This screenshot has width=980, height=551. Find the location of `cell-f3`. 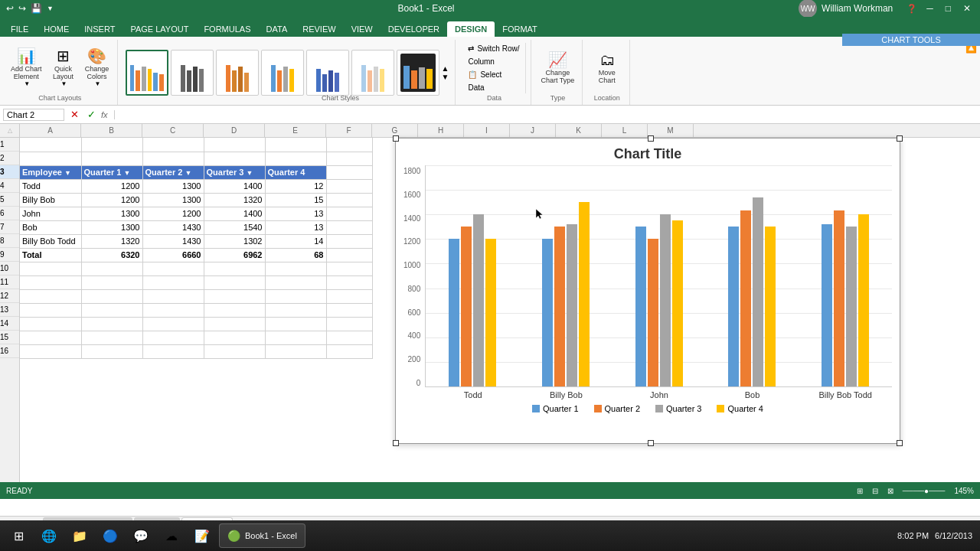

cell-f3 is located at coordinates (349, 172).